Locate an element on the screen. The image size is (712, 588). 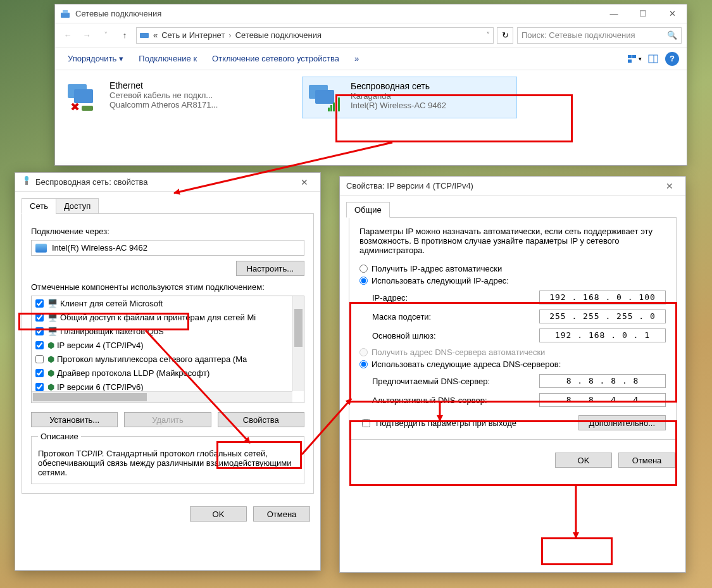
window-title: Сетевые подключения is located at coordinates (337, 14).